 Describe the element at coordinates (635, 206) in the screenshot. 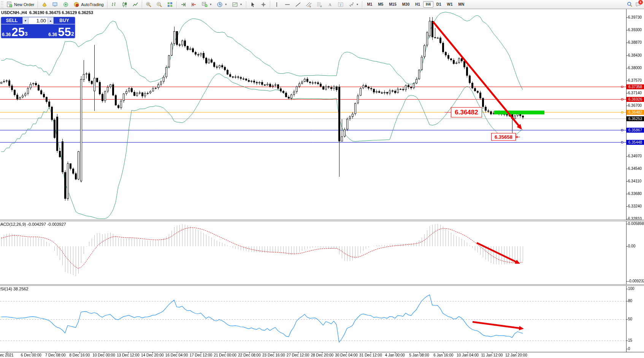

I see `price-axis-label: 6.33240` at that location.